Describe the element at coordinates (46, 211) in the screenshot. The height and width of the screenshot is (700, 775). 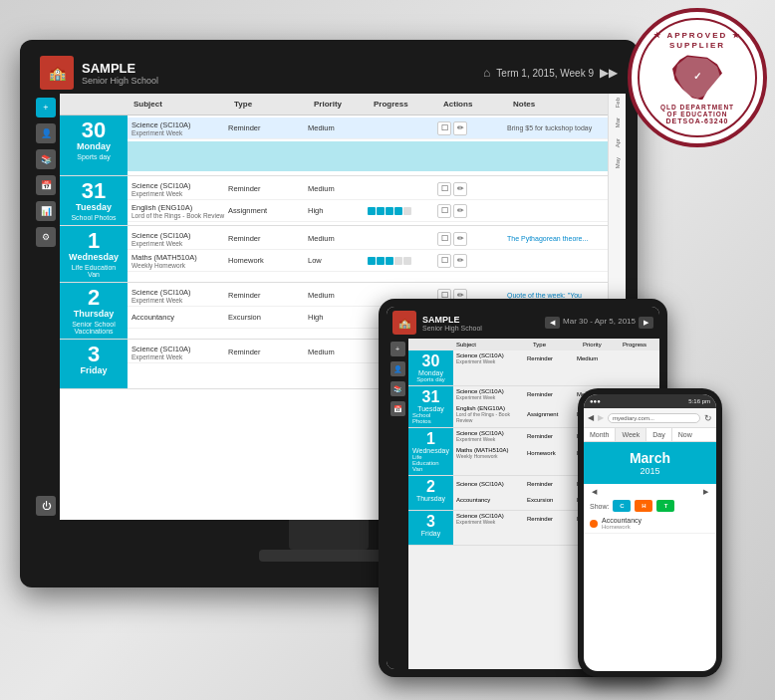
I see `sidebar-icon-chart: 📊` at that location.